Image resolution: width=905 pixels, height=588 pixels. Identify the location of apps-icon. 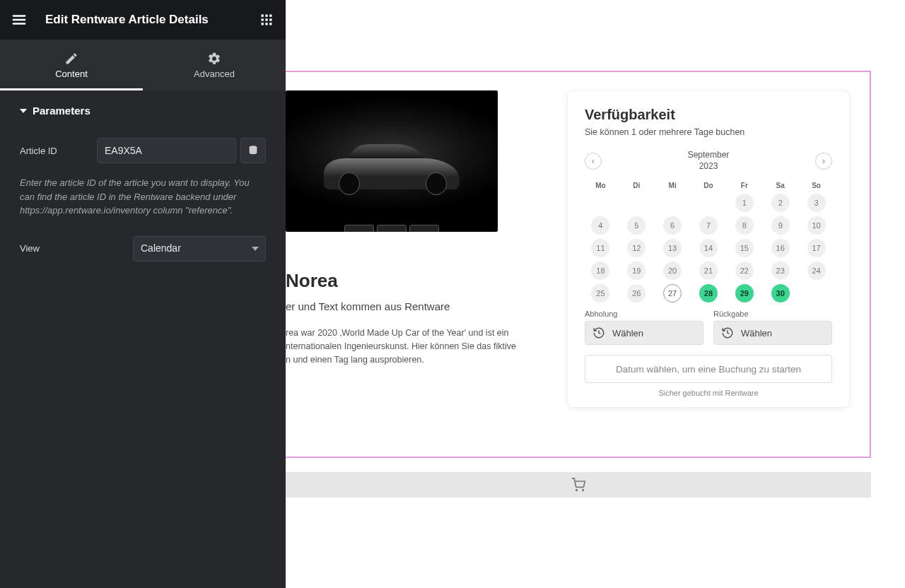
(267, 20).